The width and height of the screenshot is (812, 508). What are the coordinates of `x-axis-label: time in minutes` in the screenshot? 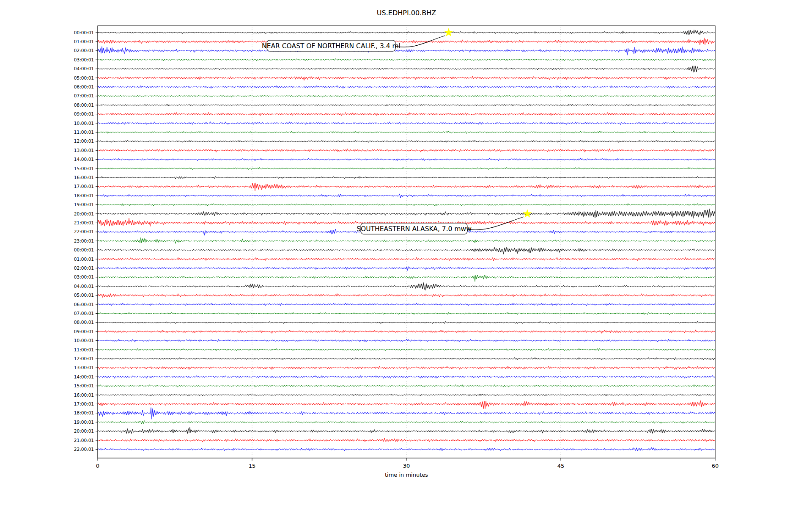 It's located at (406, 475).